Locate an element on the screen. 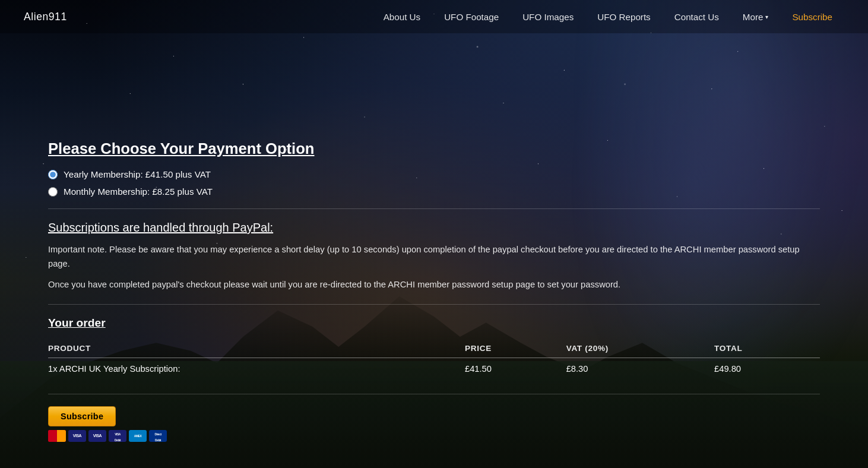  nav-item-images: UFO Images is located at coordinates (548, 17).